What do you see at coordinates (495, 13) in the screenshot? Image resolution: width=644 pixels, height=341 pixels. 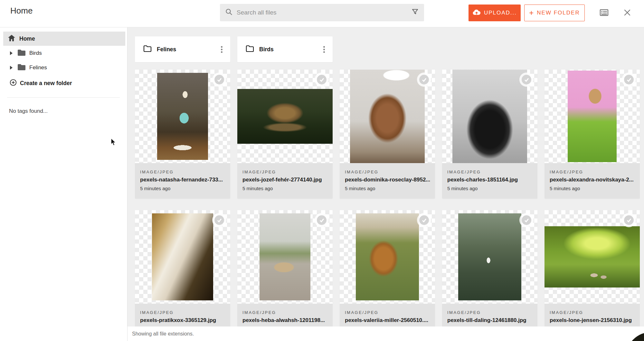 I see `upload-button: UPLOAD...` at bounding box center [495, 13].